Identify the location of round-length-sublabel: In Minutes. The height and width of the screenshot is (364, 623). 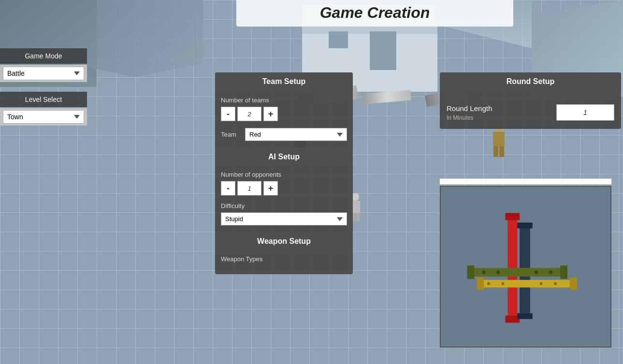
(499, 118).